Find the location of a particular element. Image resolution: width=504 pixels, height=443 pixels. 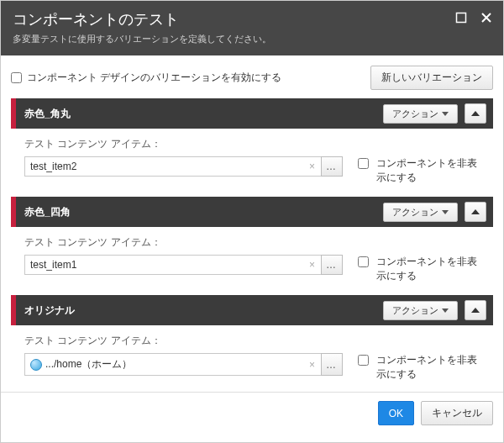

content-item-input-group: test_item1 × … is located at coordinates (183, 265).